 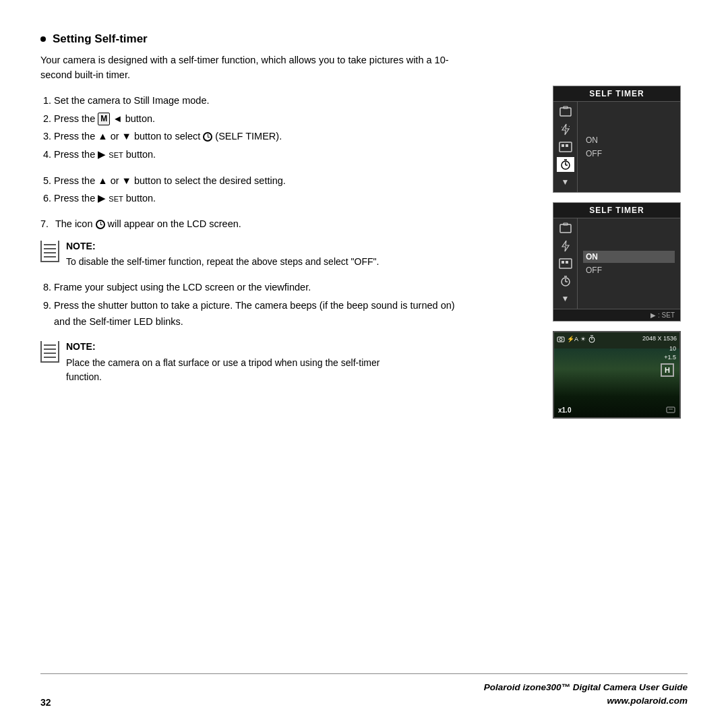 I want to click on panel-2-option-on: ON, so click(x=629, y=257).